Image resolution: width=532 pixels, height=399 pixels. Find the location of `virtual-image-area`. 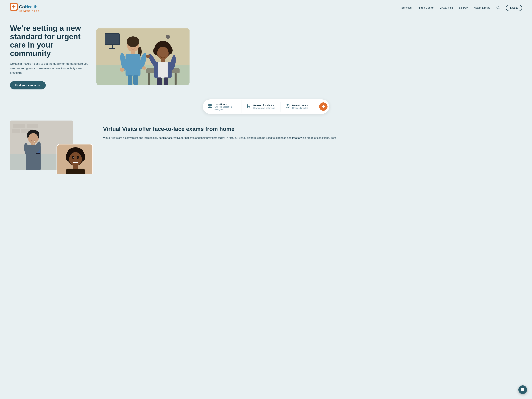

virtual-image-area is located at coordinates (51, 147).